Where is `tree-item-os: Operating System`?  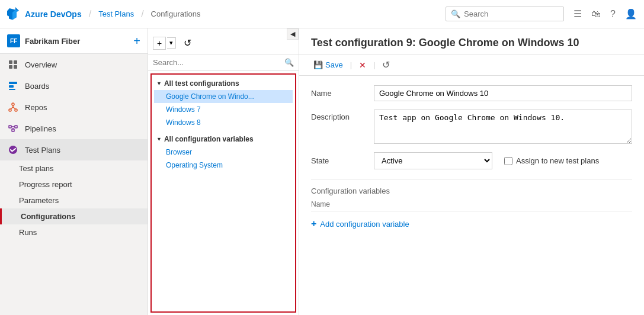 tree-item-os: Operating System is located at coordinates (223, 165).